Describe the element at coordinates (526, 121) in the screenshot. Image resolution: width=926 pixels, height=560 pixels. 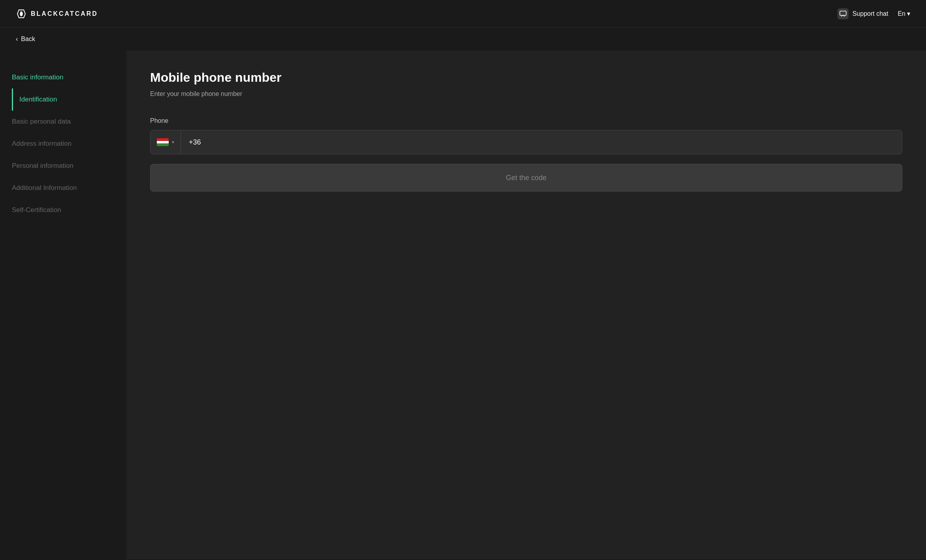
I see `phone-label: Phone` at that location.